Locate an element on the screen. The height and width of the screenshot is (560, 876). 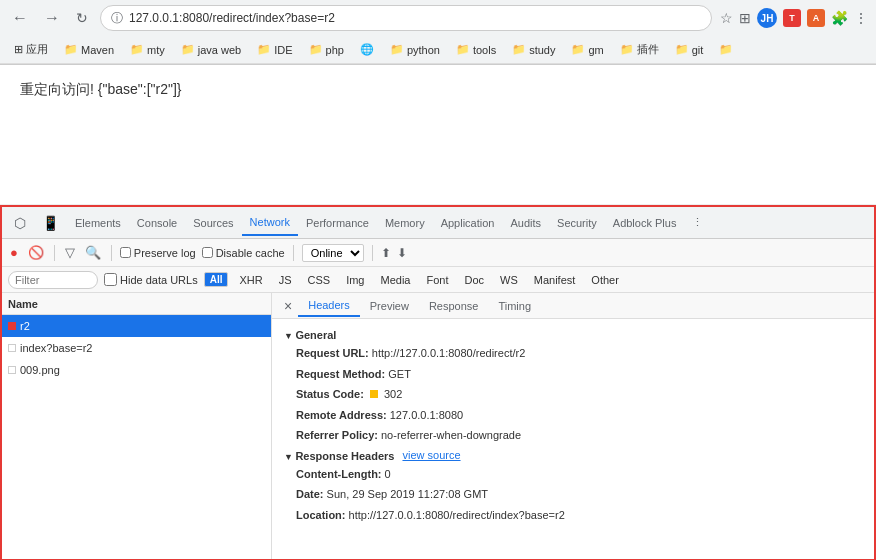
devtools-more-btn: ⋮ is located at coordinates (698, 222).